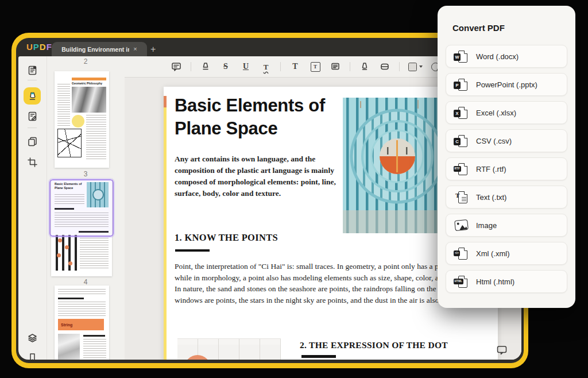 Image resolution: width=588 pixels, height=378 pixels. What do you see at coordinates (506, 225) in the screenshot?
I see `convert-option-image: Image` at bounding box center [506, 225].